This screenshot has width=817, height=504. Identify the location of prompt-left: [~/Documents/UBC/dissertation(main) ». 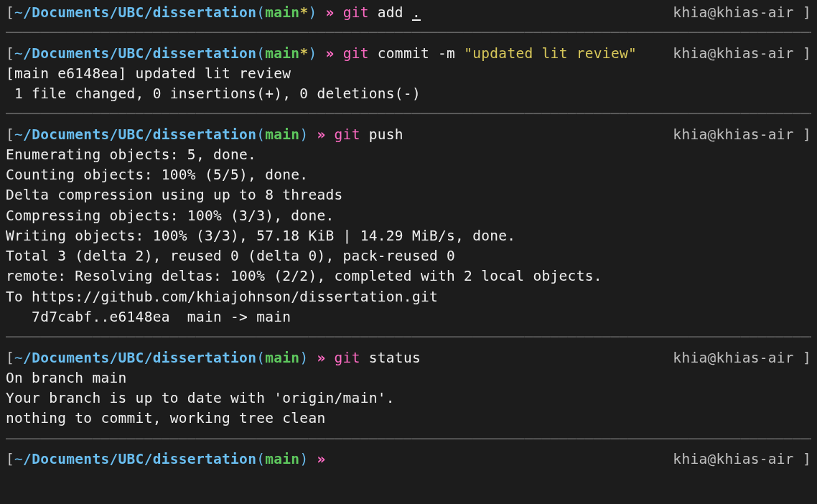
(170, 459).